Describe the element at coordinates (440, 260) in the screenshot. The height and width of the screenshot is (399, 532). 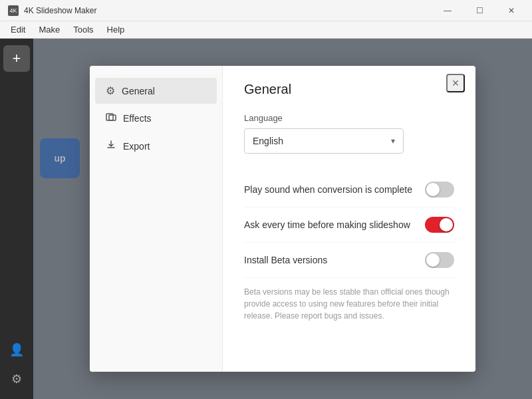
I see `install-beta-toggle` at that location.